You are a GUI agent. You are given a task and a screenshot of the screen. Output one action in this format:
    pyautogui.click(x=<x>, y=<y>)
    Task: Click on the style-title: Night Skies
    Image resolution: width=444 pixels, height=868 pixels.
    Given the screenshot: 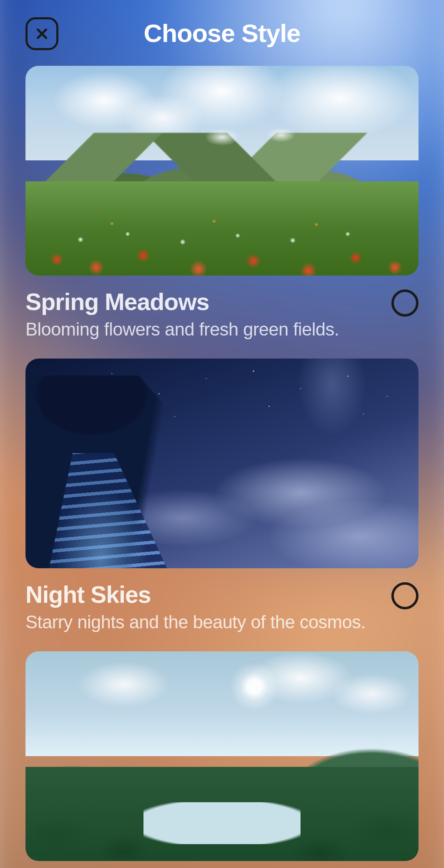 What is the action you would take?
    pyautogui.click(x=204, y=595)
    